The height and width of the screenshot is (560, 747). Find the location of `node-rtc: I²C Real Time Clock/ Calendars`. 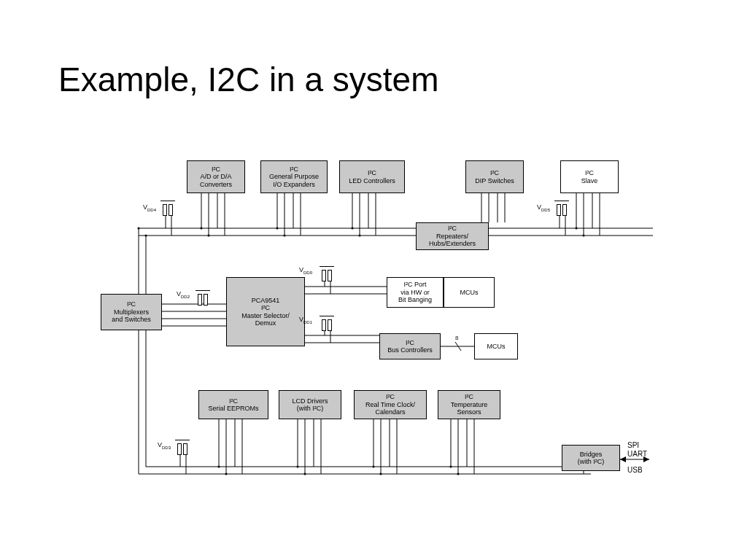

node-rtc: I²C Real Time Clock/ Calendars is located at coordinates (390, 405).